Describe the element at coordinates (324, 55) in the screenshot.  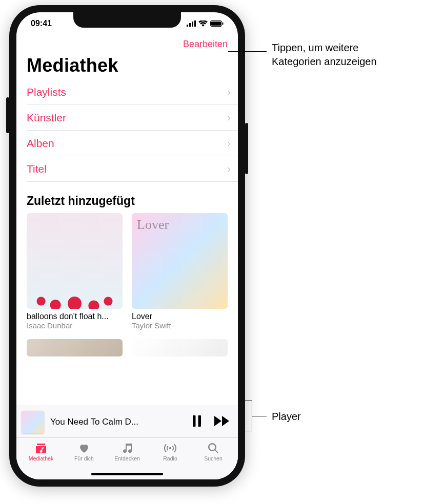
I see `callout-edit: Tippen, um weitere Kategorien anzuzeigen` at that location.